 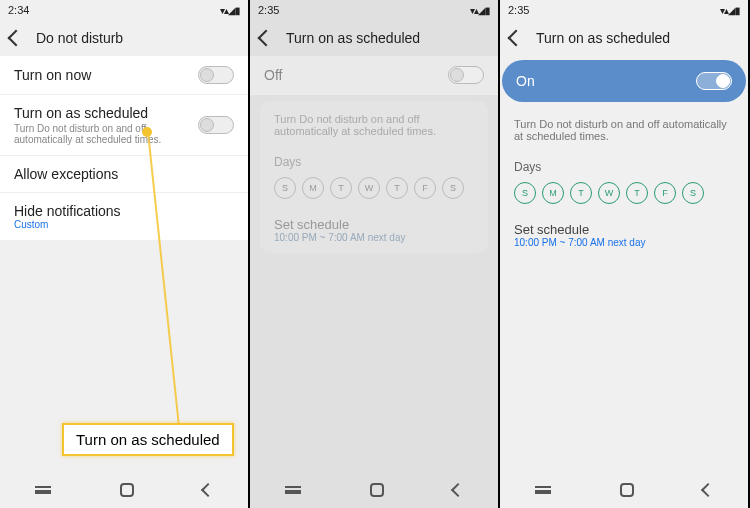 What do you see at coordinates (374, 177) in the screenshot?
I see `scheduled-card: Turn Do not disturb on and off automatic…` at bounding box center [374, 177].